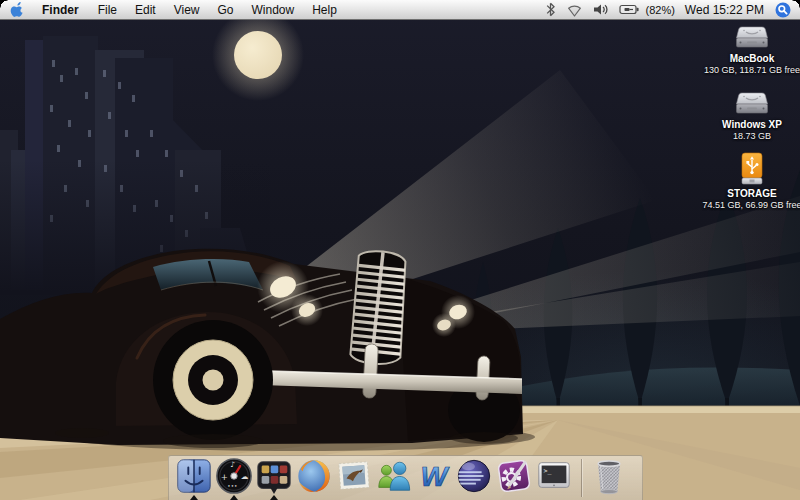 The image size is (800, 500). I want to click on dock-item-dashboard: + ♪ ☁ •••, so click(234, 478).